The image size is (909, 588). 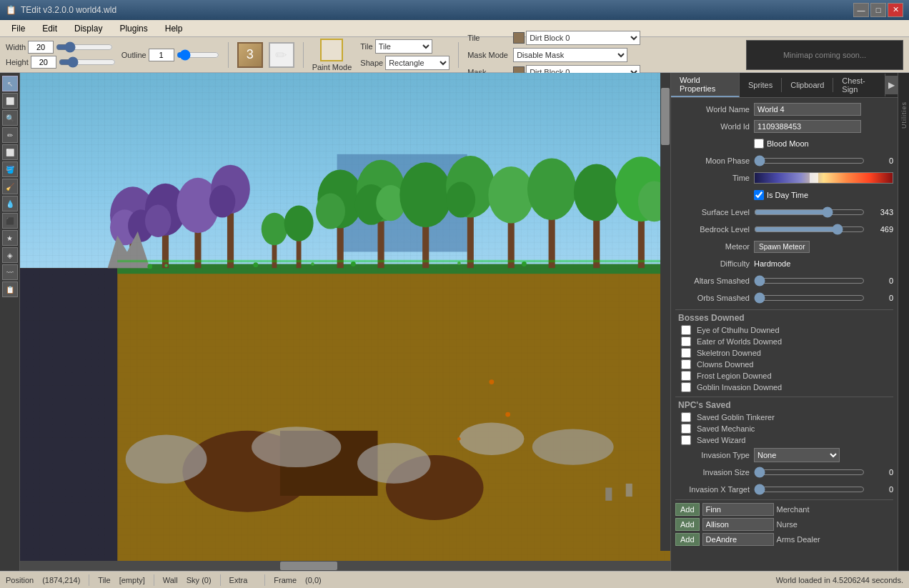 I want to click on orbs-slider, so click(x=809, y=298).